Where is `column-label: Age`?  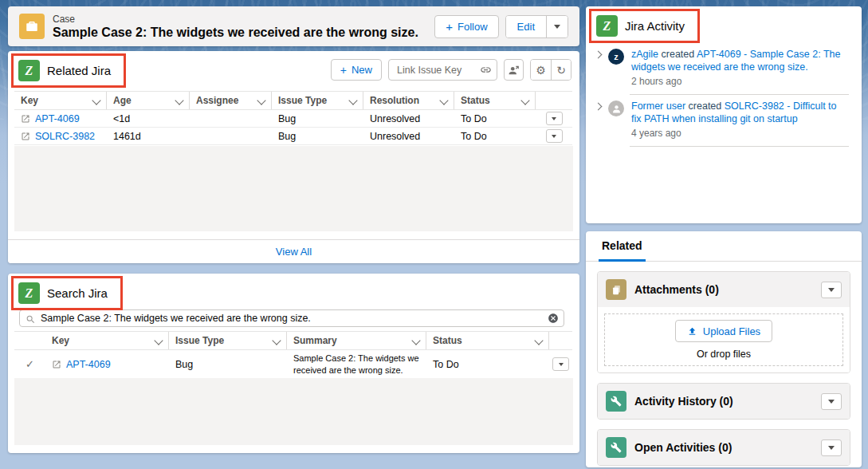
column-label: Age is located at coordinates (123, 100).